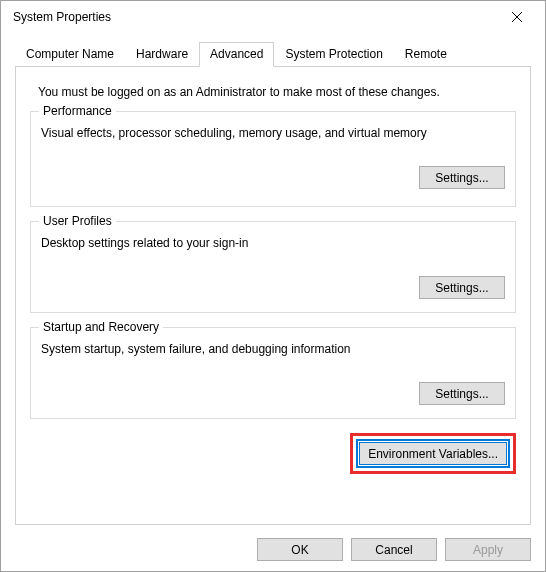 The width and height of the screenshot is (546, 572). Describe the element at coordinates (101, 327) in the screenshot. I see `startup-recovery-legend: Startup and Recovery` at that location.